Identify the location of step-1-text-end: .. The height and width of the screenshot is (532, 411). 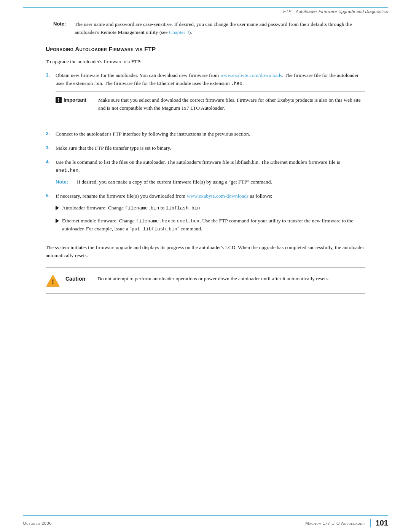
(243, 83).